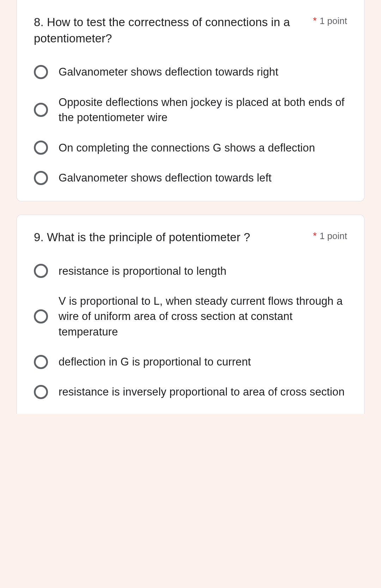 The width and height of the screenshot is (381, 588). Describe the element at coordinates (190, 178) in the screenshot. I see `option-row: Galvanometer shows deflection towards le…` at that location.